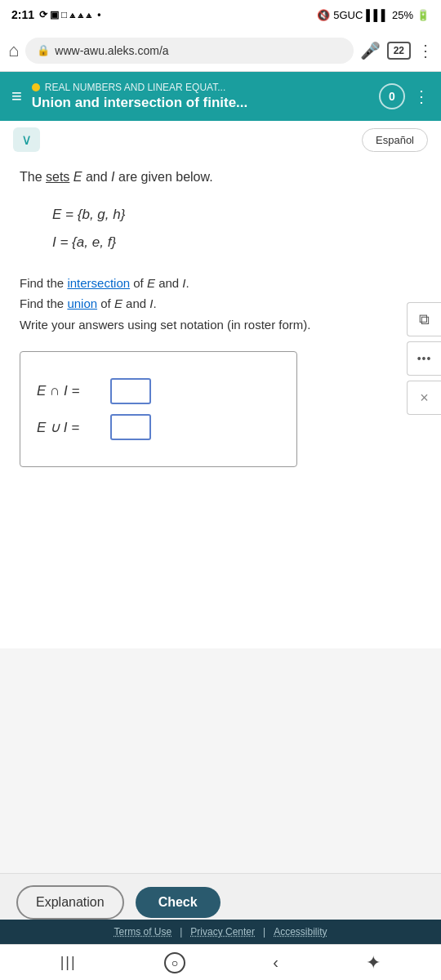  Describe the element at coordinates (69, 962) in the screenshot. I see `nav-menu-icon: |||` at that location.